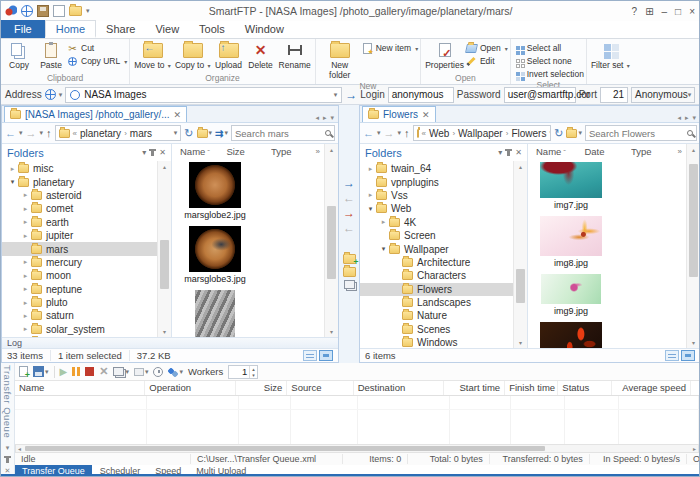 This screenshot has width=700, height=477. I want to click on filter-set-button: Filter set ▾, so click(610, 56).